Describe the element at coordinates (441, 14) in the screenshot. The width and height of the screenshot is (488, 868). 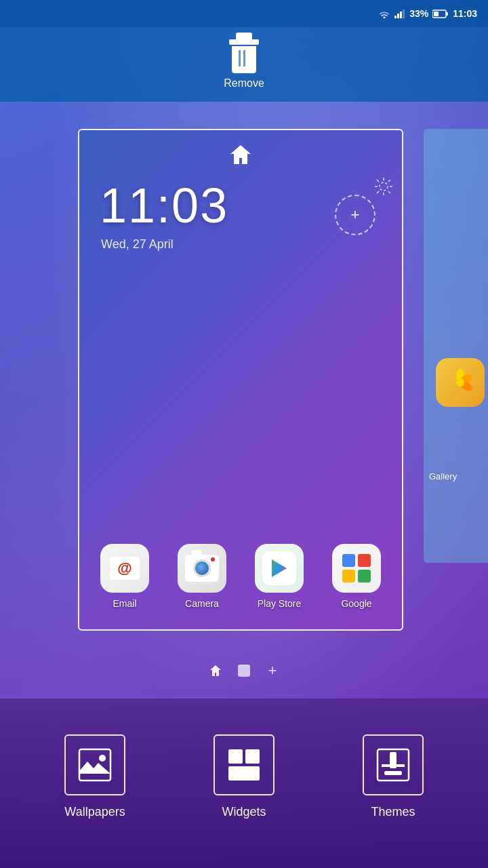
I see `battery-icon` at that location.